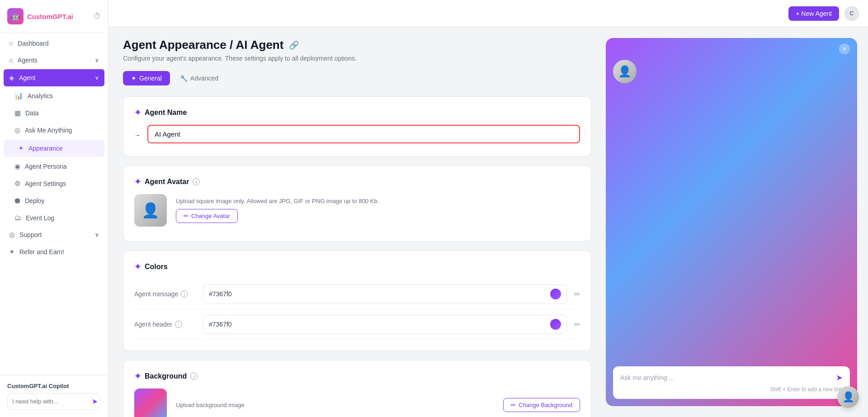 This screenshot has width=868, height=417. Describe the element at coordinates (814, 14) in the screenshot. I see `new-agent-button: + New Agent` at that location.